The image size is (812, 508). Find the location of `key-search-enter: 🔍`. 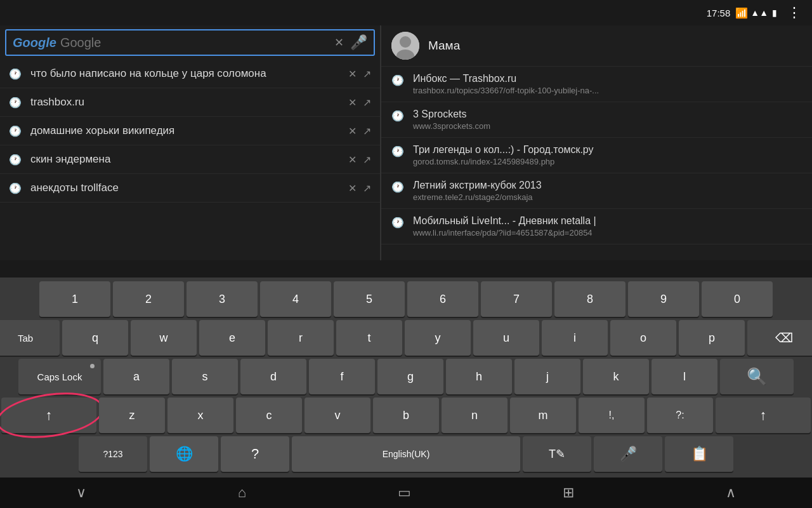

key-search-enter: 🔍 is located at coordinates (757, 377).